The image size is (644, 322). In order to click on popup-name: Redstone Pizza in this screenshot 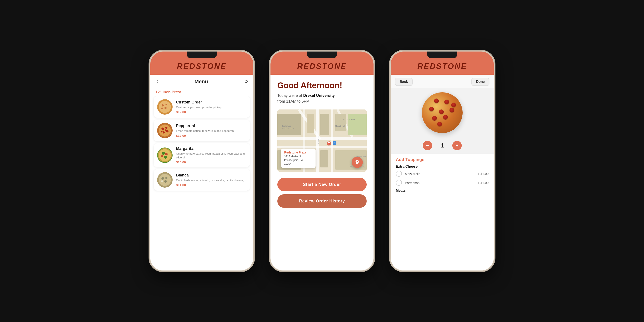, I will do `click(298, 152)`.